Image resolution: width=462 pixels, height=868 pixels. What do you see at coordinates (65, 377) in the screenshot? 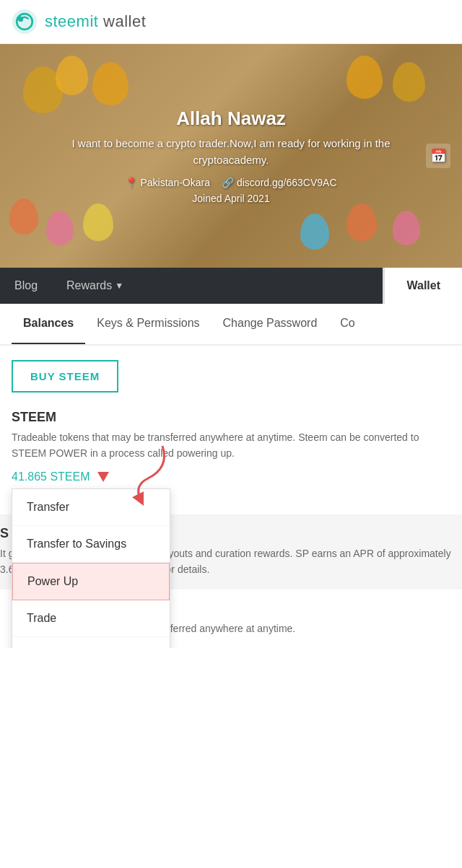
I see `buy-steem-button: BUY STEEM` at bounding box center [65, 377].